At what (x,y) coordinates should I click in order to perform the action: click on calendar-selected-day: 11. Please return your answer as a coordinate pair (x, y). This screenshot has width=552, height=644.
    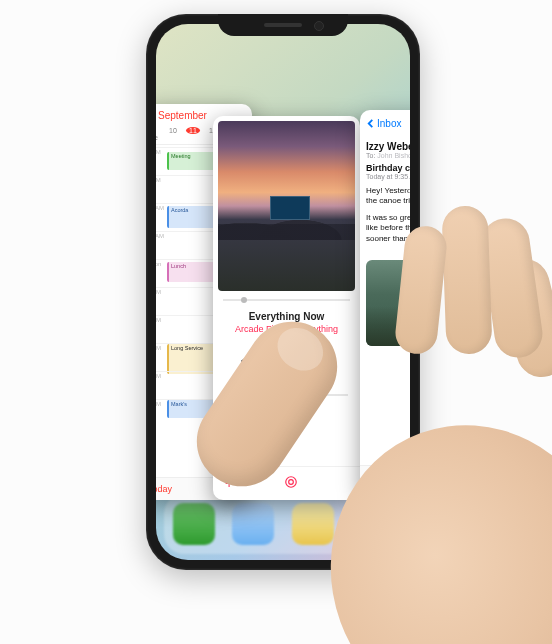
    Looking at the image, I should click on (193, 130).